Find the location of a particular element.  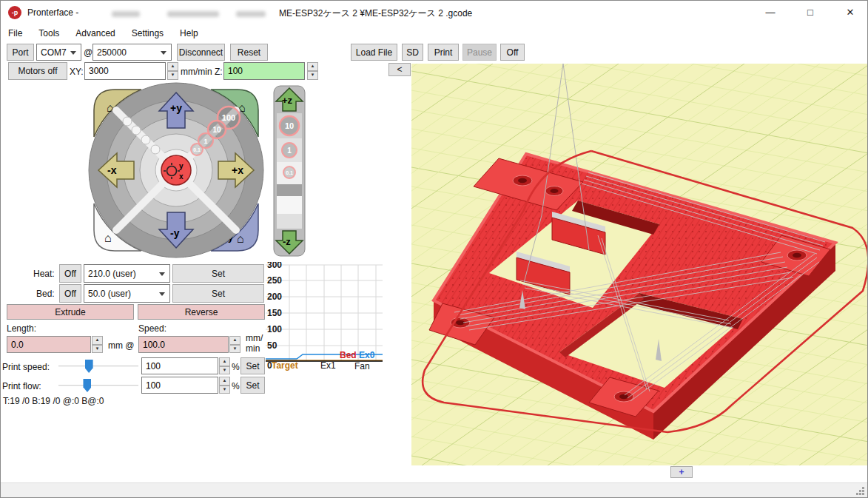

heat-temp-select: 210.0 (user) is located at coordinates (127, 274).